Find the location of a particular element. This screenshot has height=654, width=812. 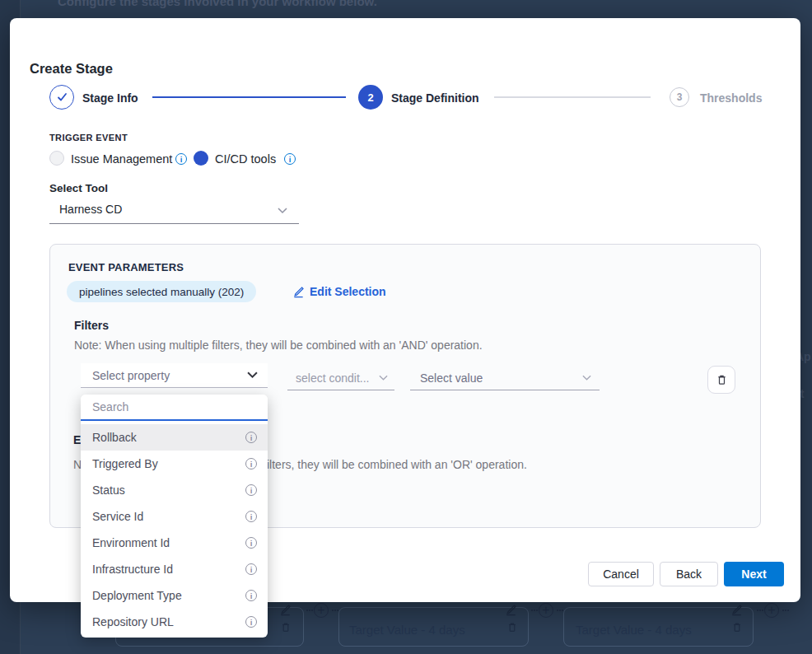

edit-selection-label: Edit Selection is located at coordinates (348, 292).